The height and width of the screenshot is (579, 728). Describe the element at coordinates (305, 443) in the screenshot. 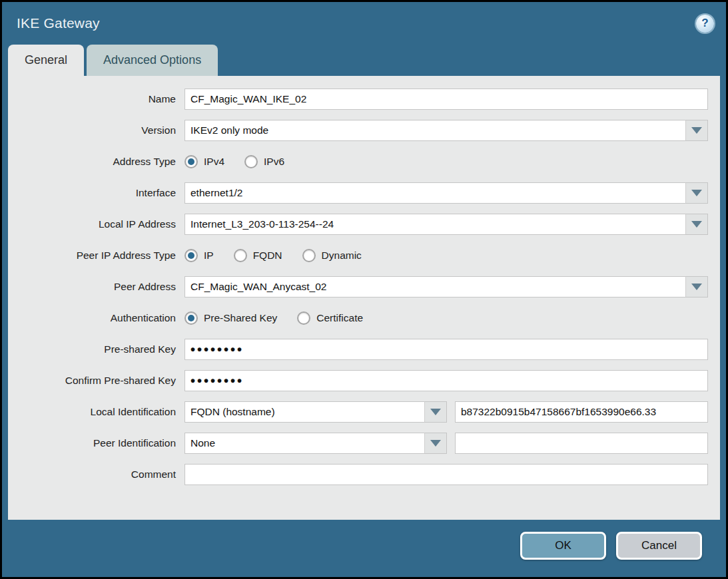

I see `peer-identification-type-input` at that location.